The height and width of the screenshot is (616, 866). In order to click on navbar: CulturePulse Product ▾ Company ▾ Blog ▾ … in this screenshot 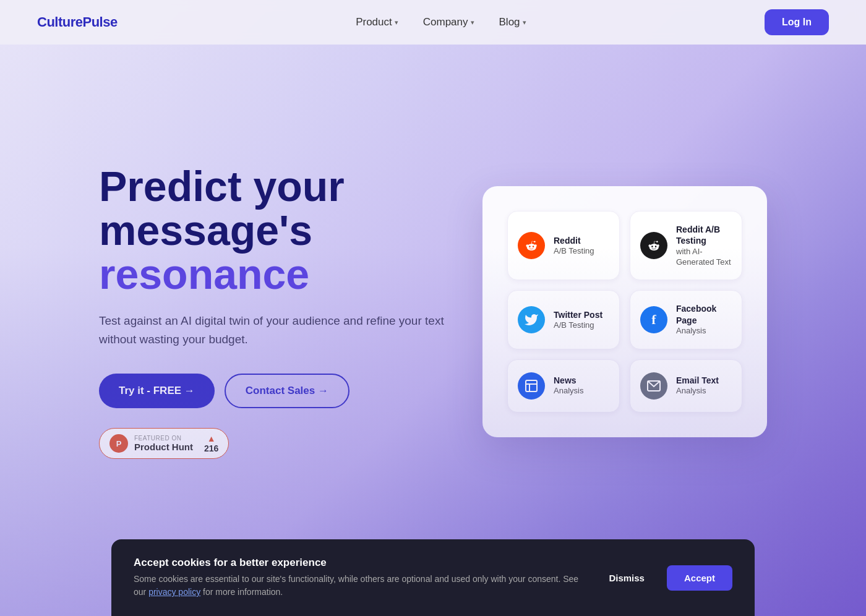, I will do `click(433, 22)`.